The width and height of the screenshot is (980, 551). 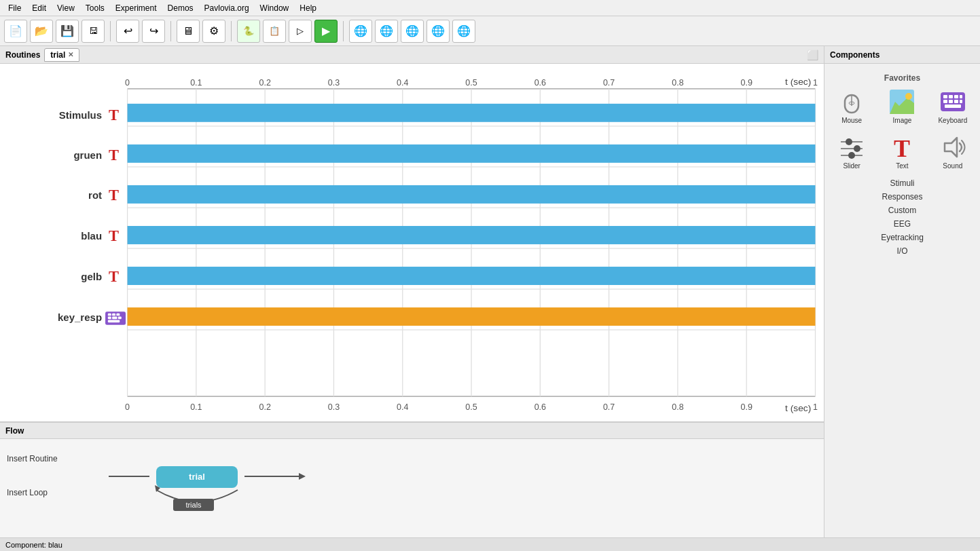 I want to click on svg-text: 1, so click(x=815, y=83).